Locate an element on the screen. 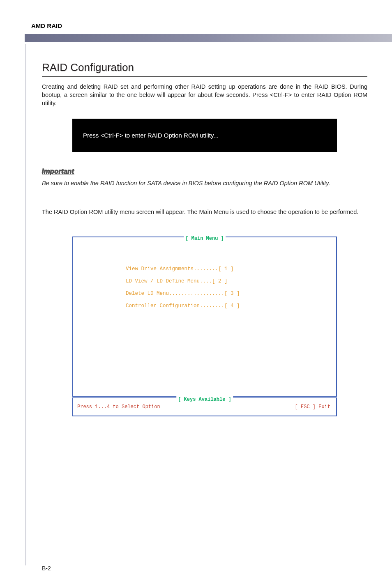 Image resolution: width=392 pixels, height=588 pixels. bios-main-title-wrap: [ Main Menu ] is located at coordinates (205, 238).